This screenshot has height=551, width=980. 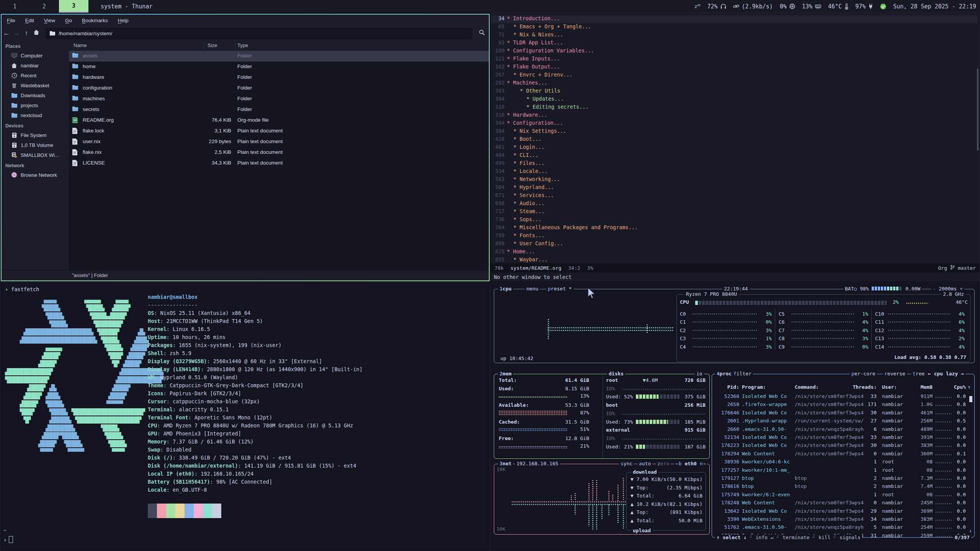 I want to click on process-row-178616: 178616btopbtop2nambiar7.4M0.0, so click(x=843, y=487).